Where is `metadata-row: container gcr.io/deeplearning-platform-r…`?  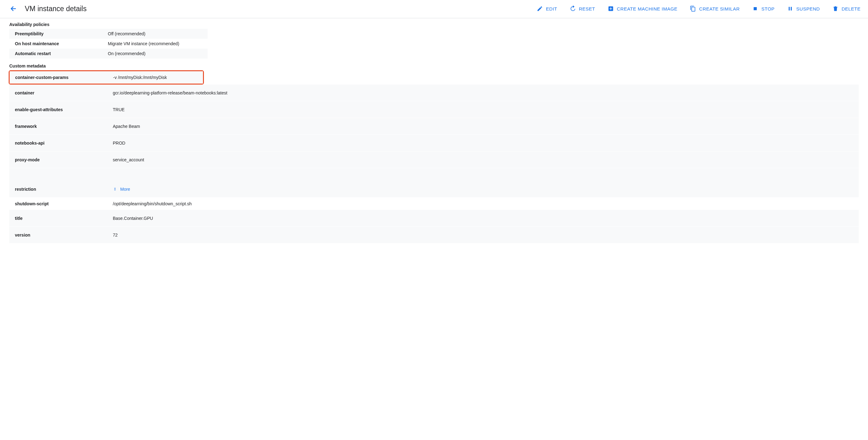
metadata-row: container gcr.io/deeplearning-platform-r… is located at coordinates (434, 93).